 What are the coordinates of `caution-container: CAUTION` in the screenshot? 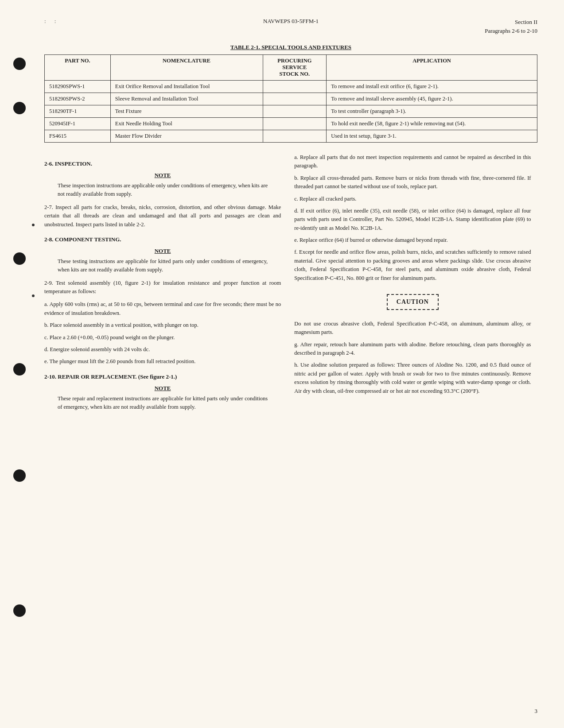 It's located at (412, 302).